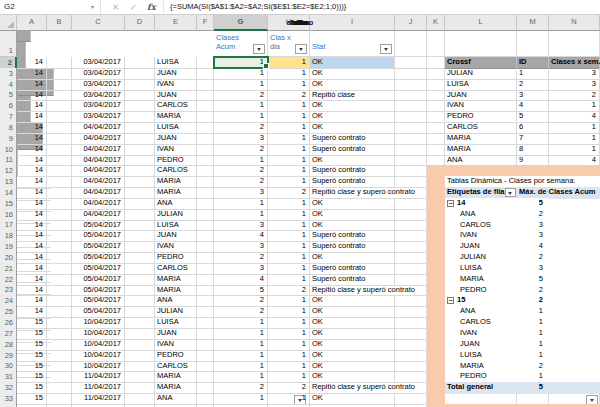  Describe the element at coordinates (50, 7) in the screenshot. I see `name-box: G2 ▾` at that location.